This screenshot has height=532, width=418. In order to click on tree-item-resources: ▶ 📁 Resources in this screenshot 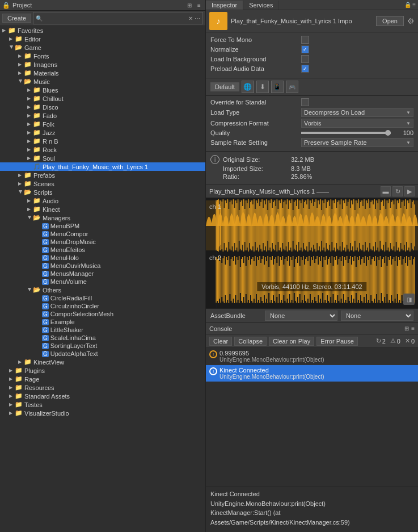, I will do `click(103, 387)`.